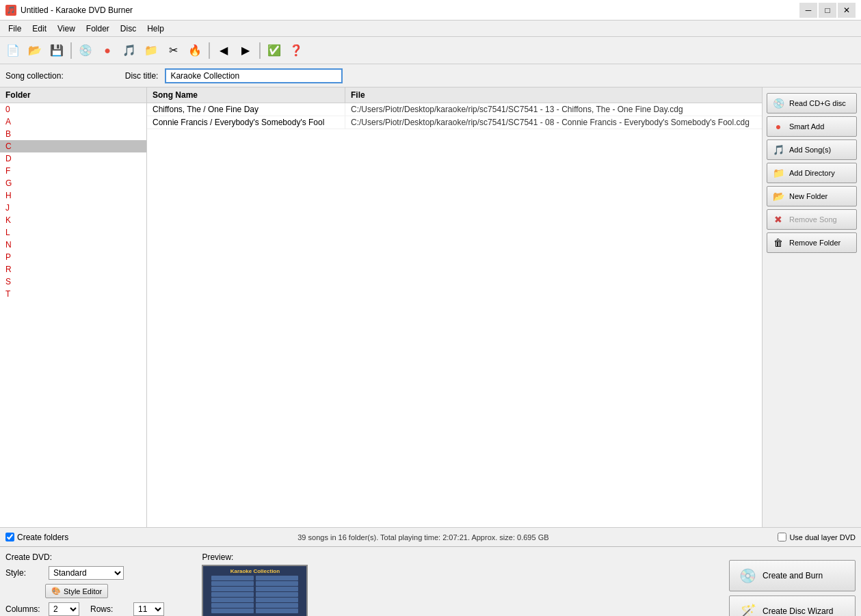 Image resolution: width=861 pixels, height=616 pixels. I want to click on menu-file: File, so click(15, 29).